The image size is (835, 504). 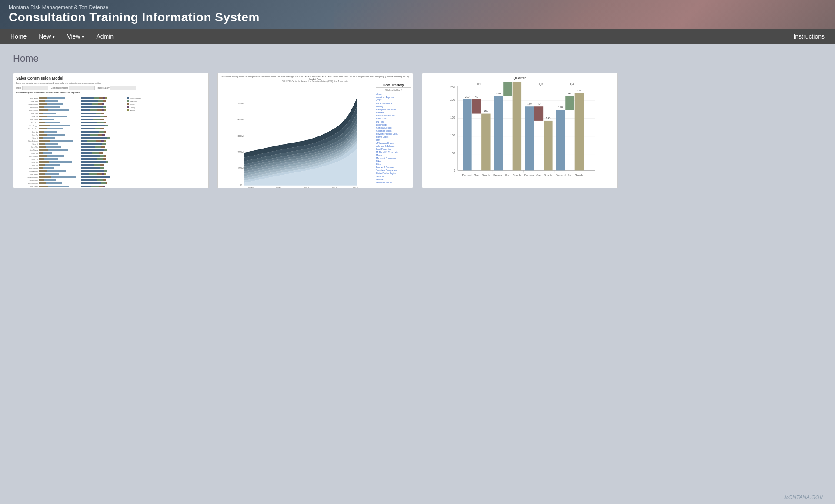 What do you see at coordinates (394, 176) in the screenshot?
I see `dow-company-item: Verizon` at bounding box center [394, 176].